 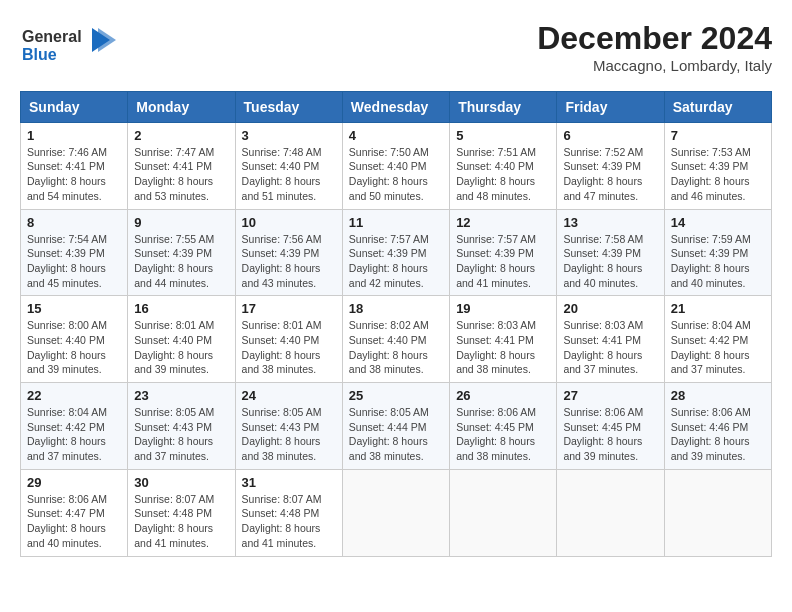 I want to click on day-number: 16, so click(x=181, y=308).